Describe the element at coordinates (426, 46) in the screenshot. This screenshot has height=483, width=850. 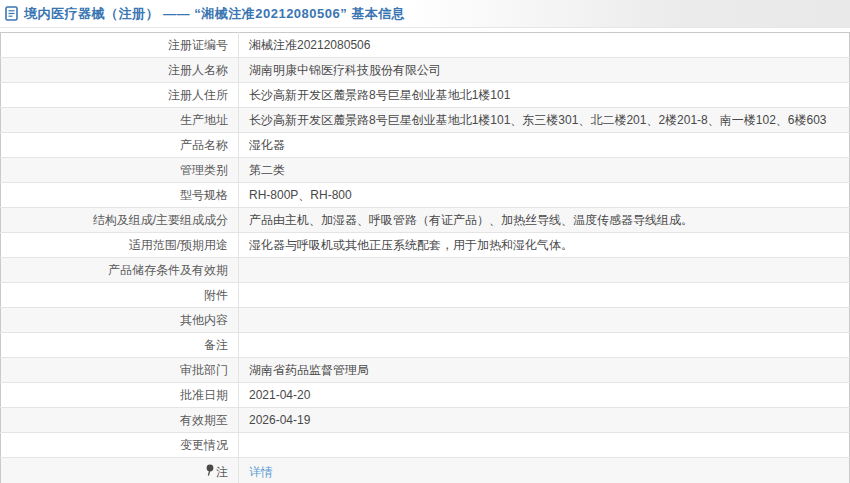
I see `table-row: 注册证编号 湘械注准20212080506` at that location.